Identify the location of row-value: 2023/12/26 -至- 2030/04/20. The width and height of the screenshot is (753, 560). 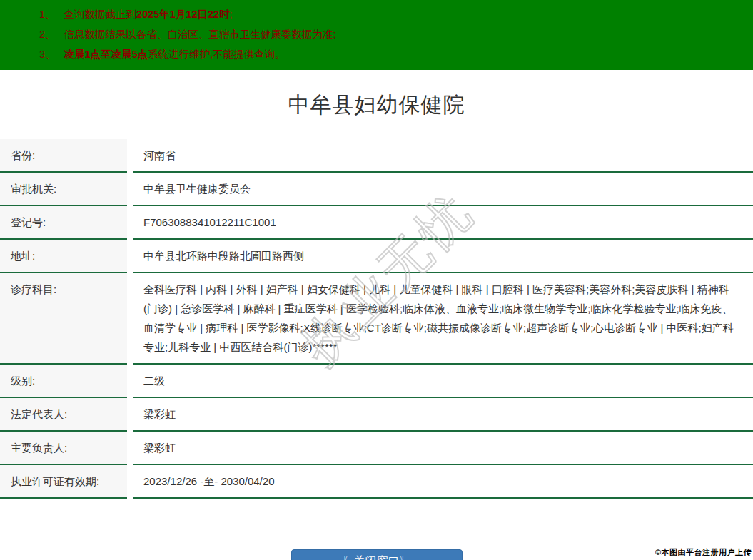
(443, 482).